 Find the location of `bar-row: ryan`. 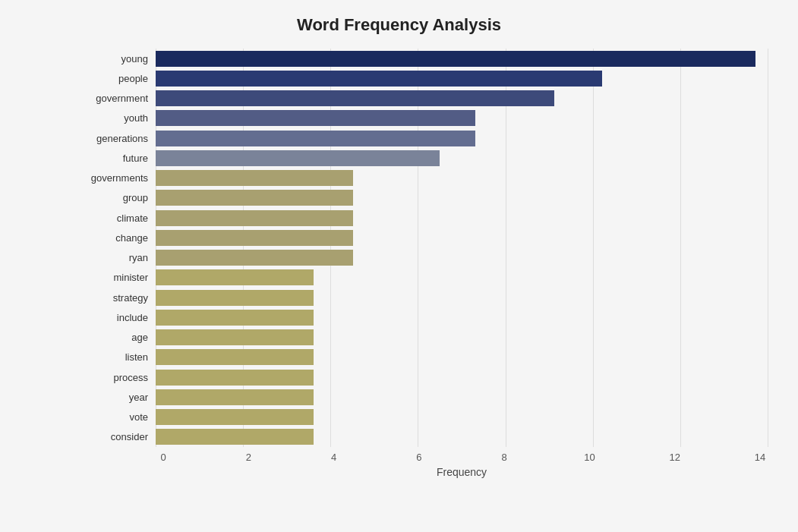

bar-row: ryan is located at coordinates (462, 258).